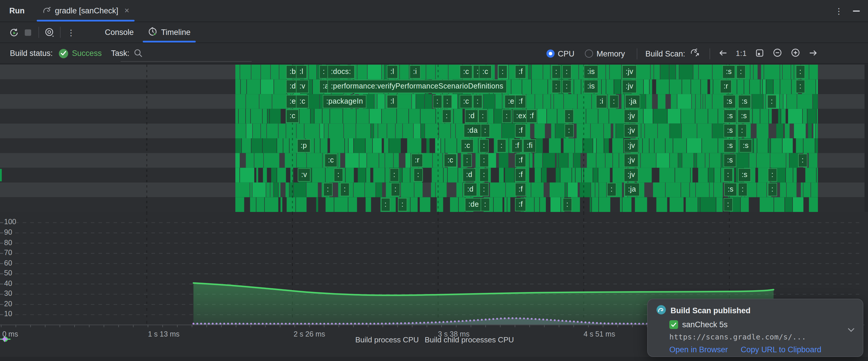 The height and width of the screenshot is (361, 868). What do you see at coordinates (344, 101) in the screenshot?
I see `task-label: :packageIn` at bounding box center [344, 101].